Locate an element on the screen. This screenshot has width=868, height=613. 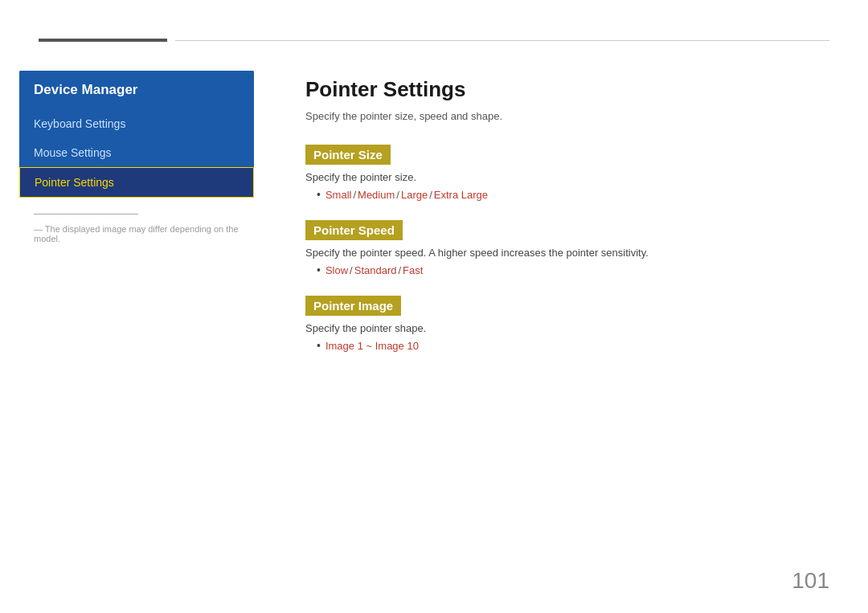
link-standard: Standard is located at coordinates (376, 270).